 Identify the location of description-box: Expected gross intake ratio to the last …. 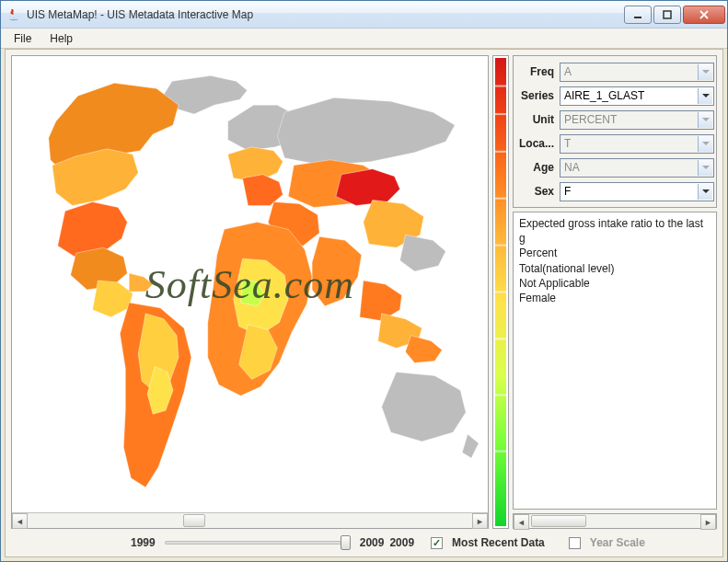
(615, 361).